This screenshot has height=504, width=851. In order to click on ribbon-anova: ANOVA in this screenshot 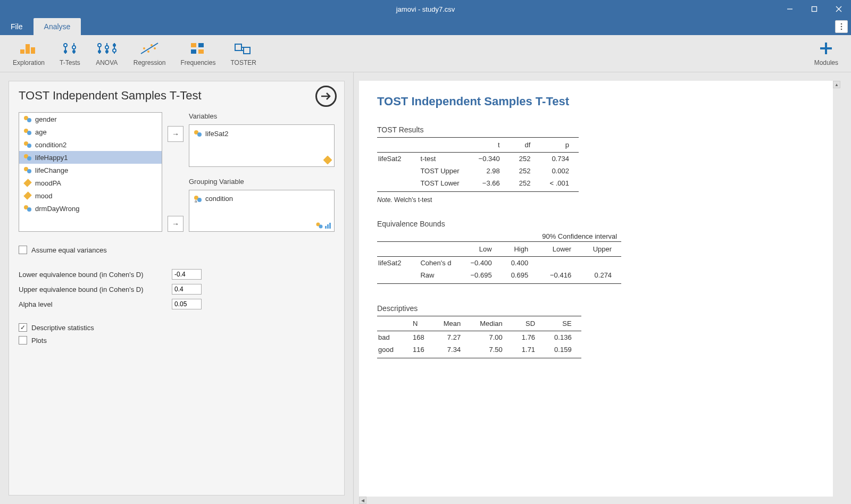, I will do `click(107, 54)`.